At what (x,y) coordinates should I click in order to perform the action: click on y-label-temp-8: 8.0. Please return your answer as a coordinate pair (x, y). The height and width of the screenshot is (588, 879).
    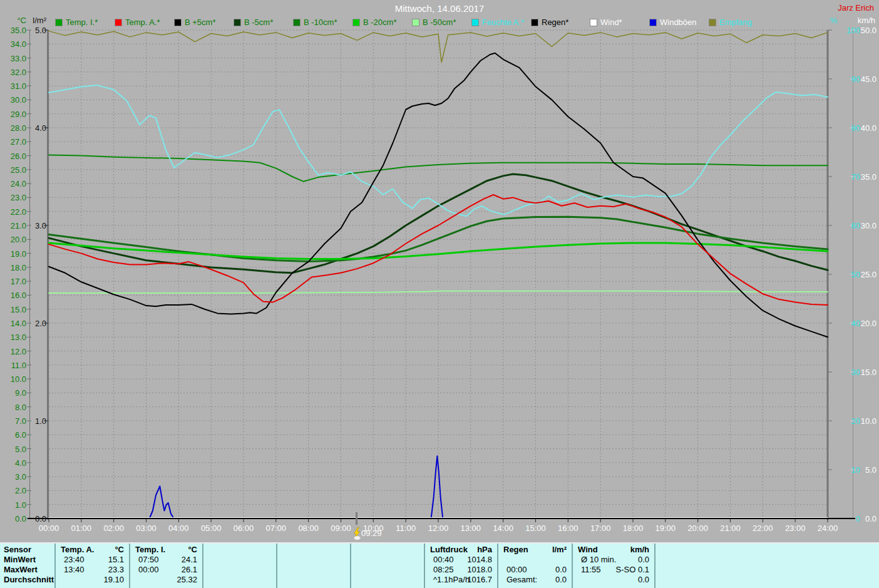
    Looking at the image, I should click on (14, 407).